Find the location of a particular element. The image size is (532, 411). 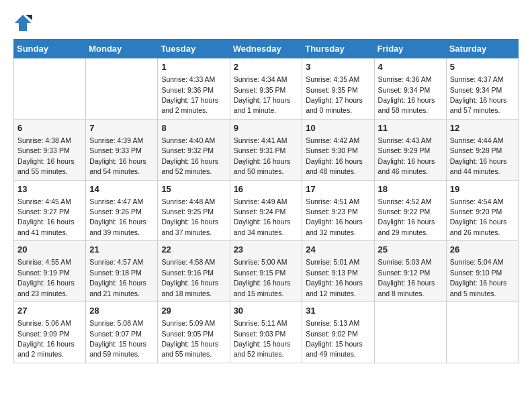

day-number: 17 is located at coordinates (338, 189).